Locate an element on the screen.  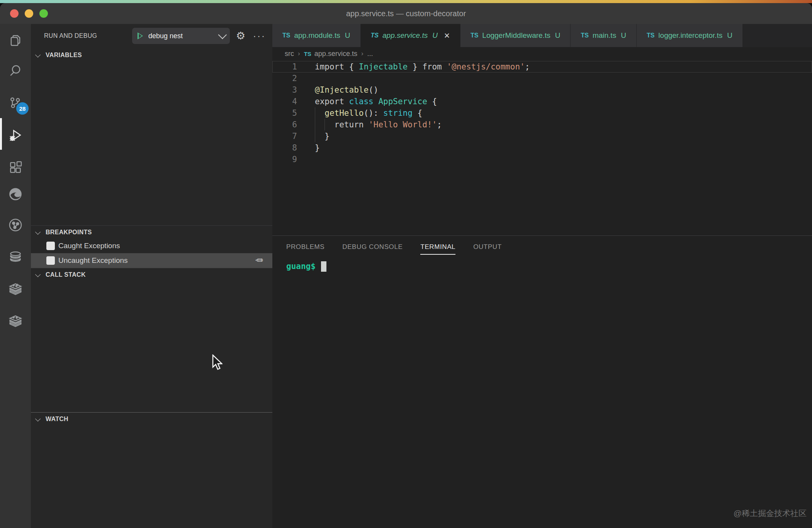
terminal-cursor is located at coordinates (324, 266).